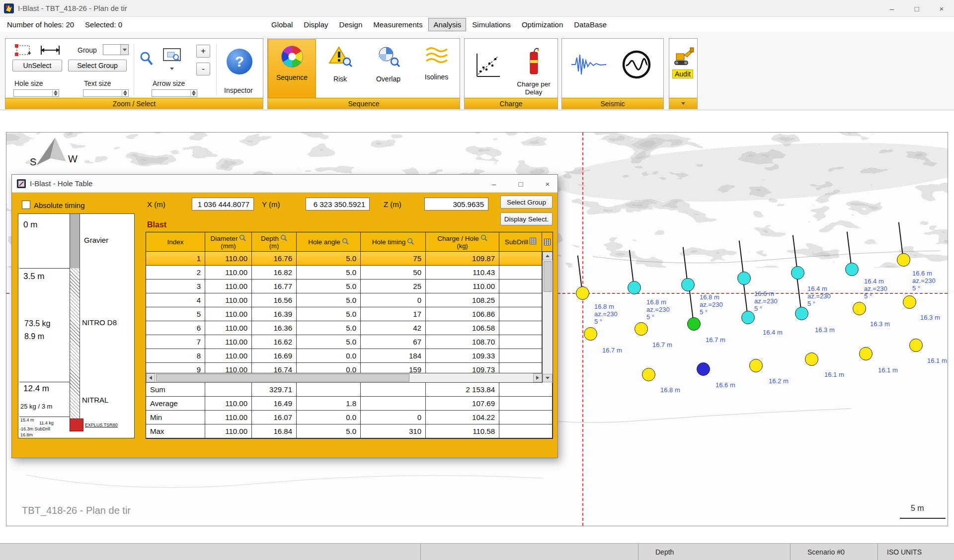 Image resolution: width=954 pixels, height=560 pixels. I want to click on select-group-button: Select Group, so click(97, 66).